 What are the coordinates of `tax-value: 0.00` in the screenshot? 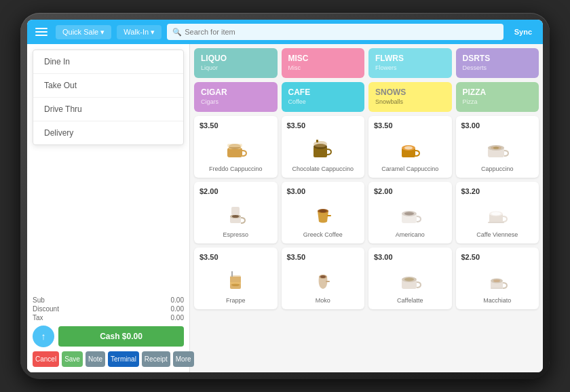 It's located at (178, 317).